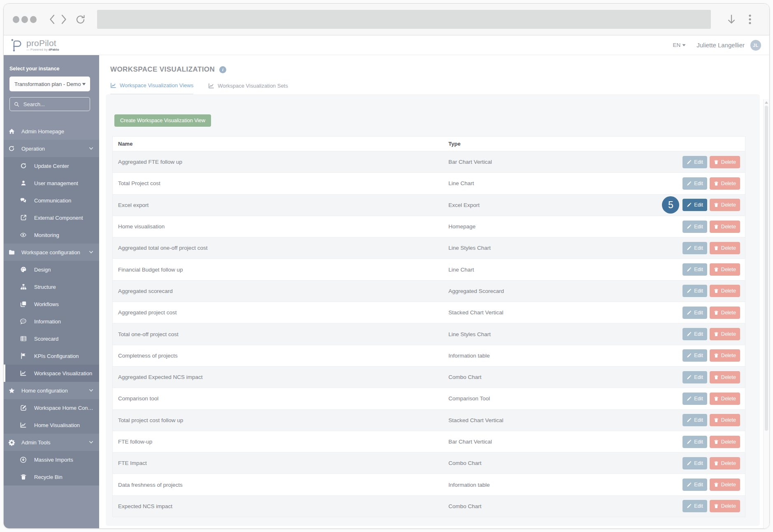 This screenshot has width=773, height=532. Describe the element at coordinates (51, 425) in the screenshot. I see `sidebar-item-home-visualisation: Home Visualisation` at that location.